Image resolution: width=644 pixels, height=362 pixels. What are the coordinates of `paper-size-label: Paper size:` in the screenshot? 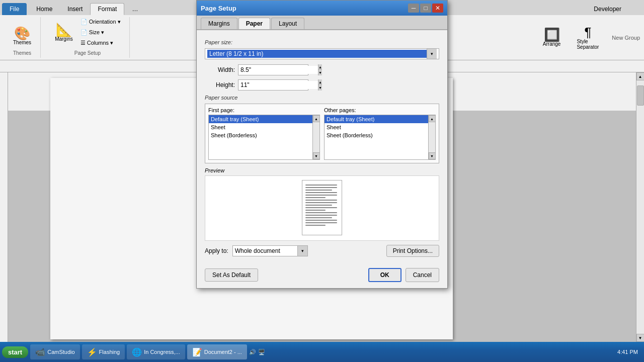 It's located at (322, 42).